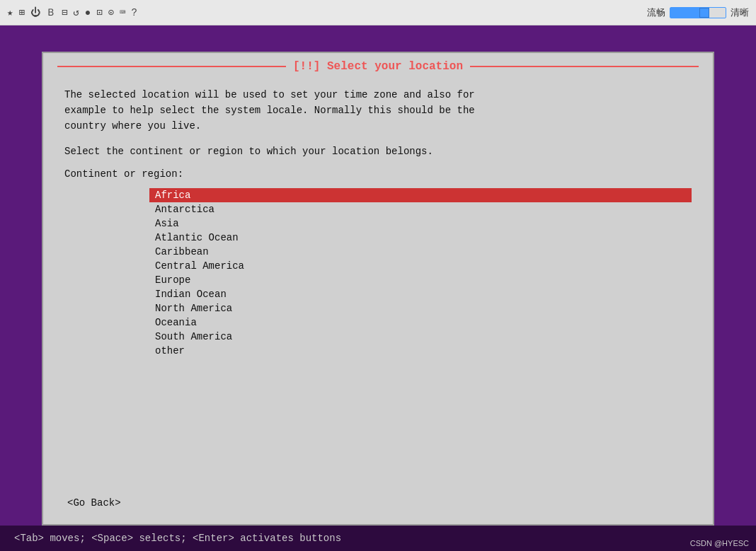  I want to click on watermark: CSDN @HYESC, so click(719, 543).